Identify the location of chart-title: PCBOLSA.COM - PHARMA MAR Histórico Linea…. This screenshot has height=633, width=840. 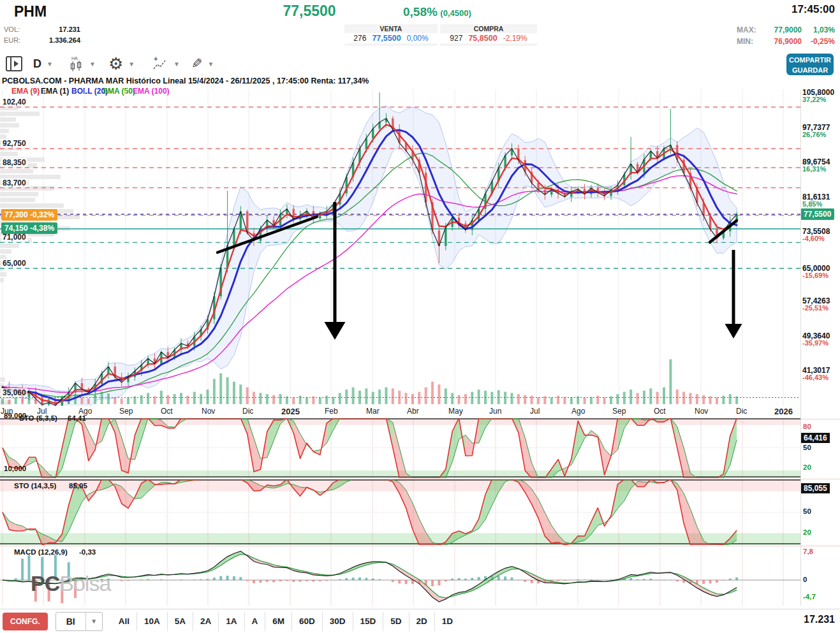
(289, 81).